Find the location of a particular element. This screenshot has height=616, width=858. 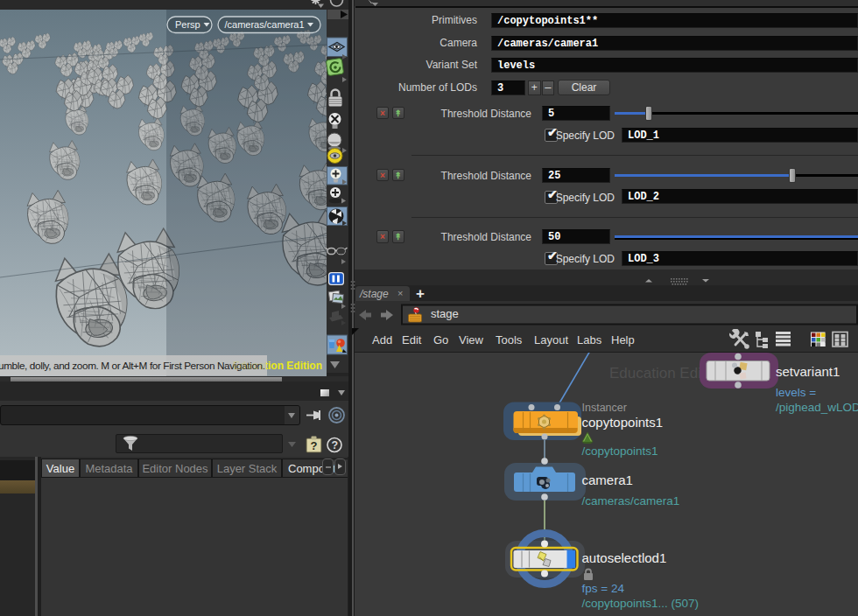

svg-text: setvariant1 is located at coordinates (807, 371).